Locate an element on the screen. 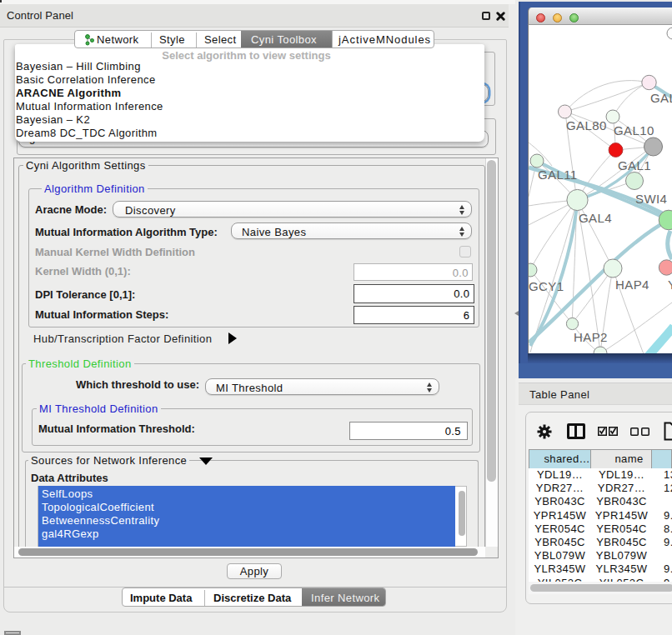  svg-text: YM is located at coordinates (670, 285).